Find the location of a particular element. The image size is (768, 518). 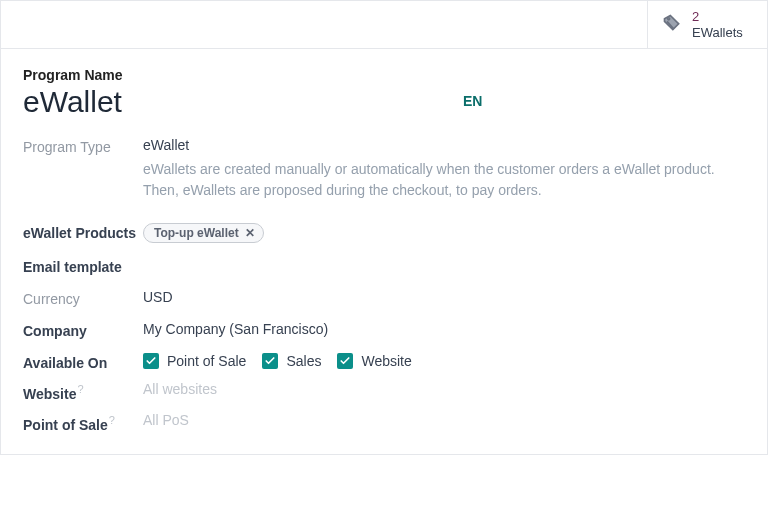

ewallet-product-tag: Top-up eWallet ✕ is located at coordinates (204, 233).